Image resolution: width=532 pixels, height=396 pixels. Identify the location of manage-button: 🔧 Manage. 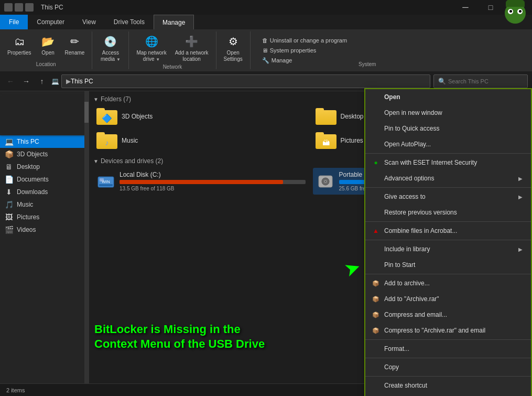
(305, 61).